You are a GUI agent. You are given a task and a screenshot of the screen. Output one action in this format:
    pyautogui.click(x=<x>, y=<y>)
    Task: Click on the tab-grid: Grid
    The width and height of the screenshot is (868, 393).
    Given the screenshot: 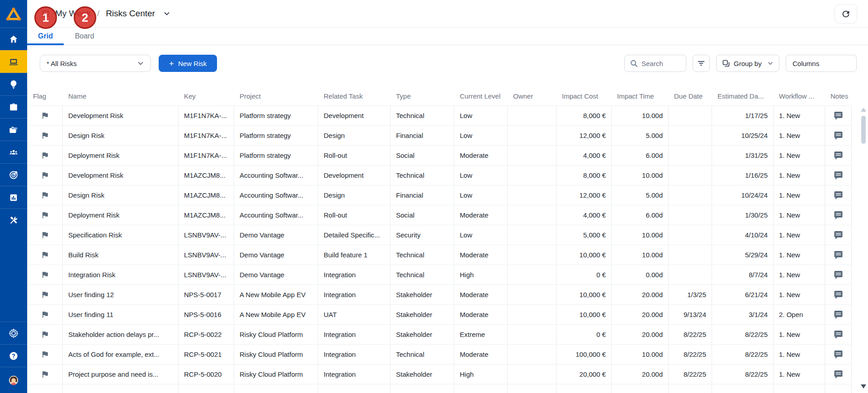 What is the action you would take?
    pyautogui.click(x=45, y=36)
    